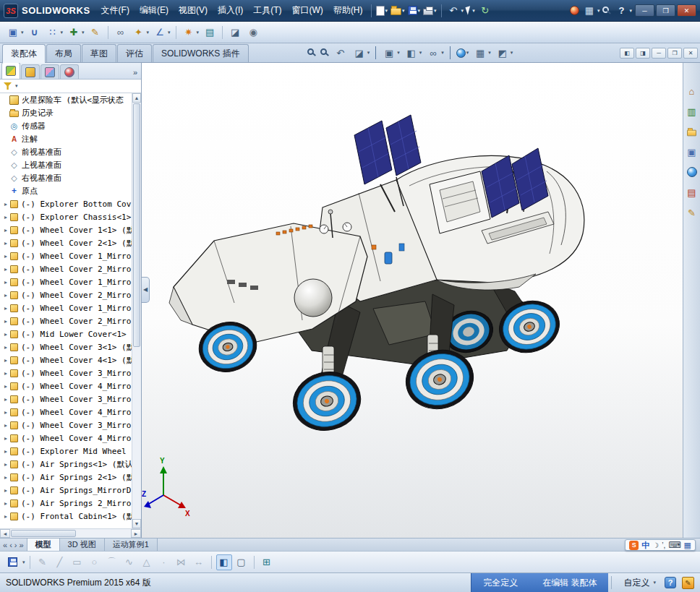 The height and width of the screenshot is (592, 700). Describe the element at coordinates (66, 360) in the screenshot. I see `tree-item: ▸ (-) Wheel Cover 4<1> (默` at that location.